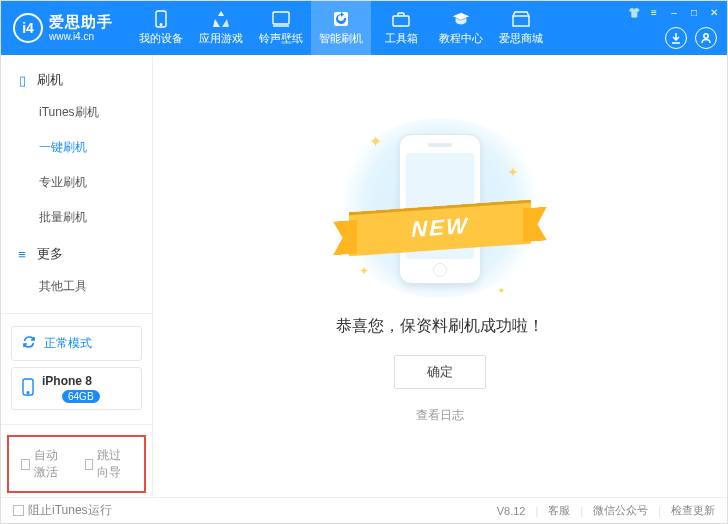 The height and width of the screenshot is (524, 728). What do you see at coordinates (81, 22) in the screenshot?
I see `brand-title: 爱思助手` at bounding box center [81, 22].